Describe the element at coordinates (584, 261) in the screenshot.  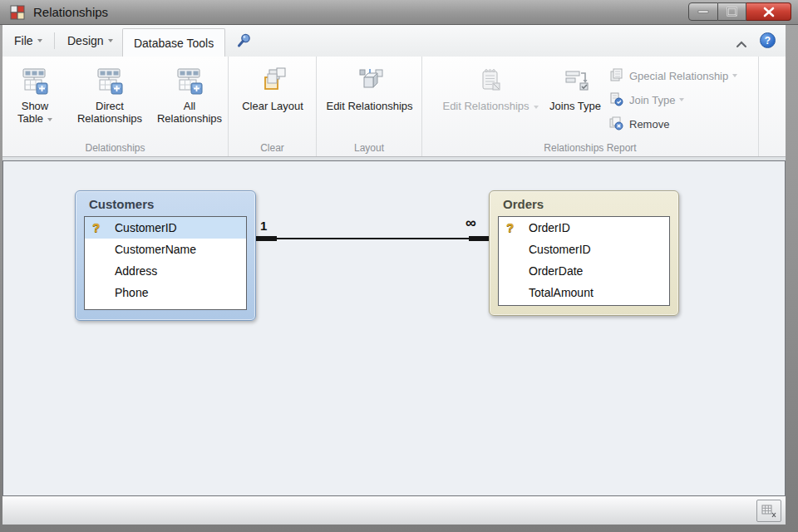
I see `field-list: ? OrderID CustomerID OrderDate TotalAmou…` at that location.